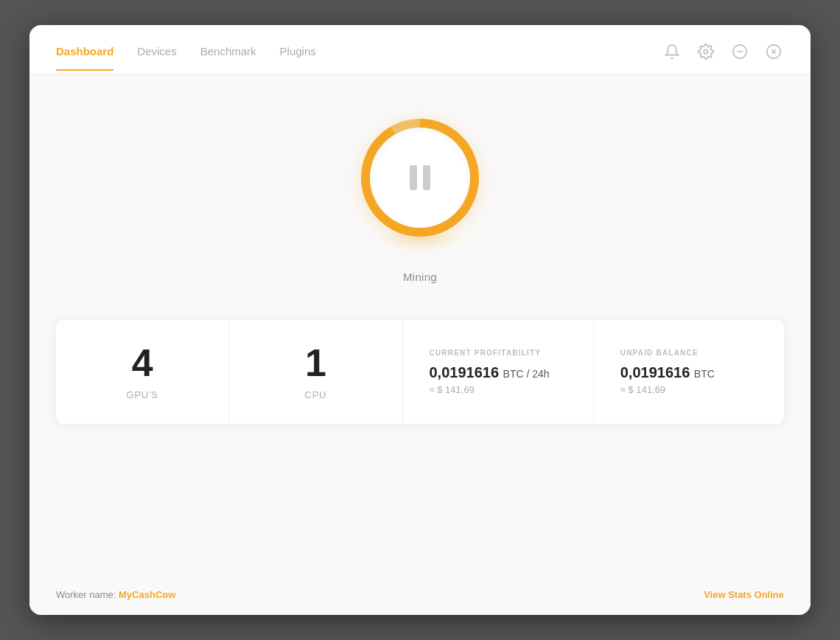 The height and width of the screenshot is (640, 840). Describe the element at coordinates (420, 239) in the screenshot. I see `mining-glow` at that location.